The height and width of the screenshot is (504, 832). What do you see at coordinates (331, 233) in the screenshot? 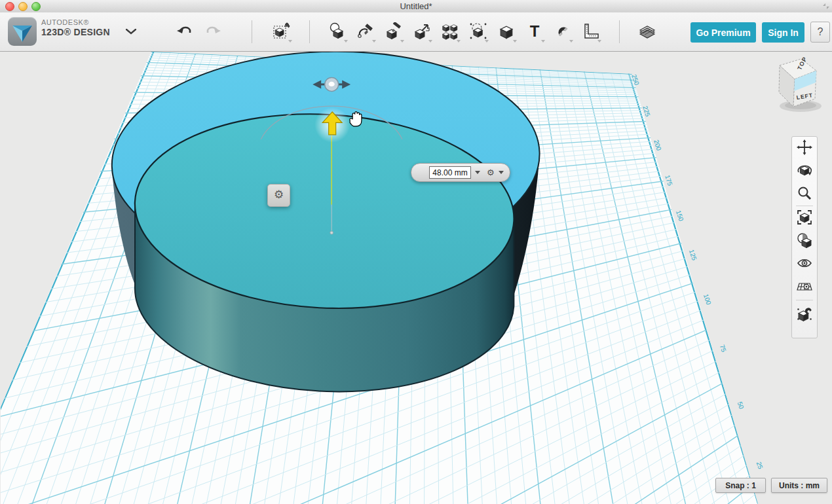
I see `axis-end-dot` at bounding box center [331, 233].